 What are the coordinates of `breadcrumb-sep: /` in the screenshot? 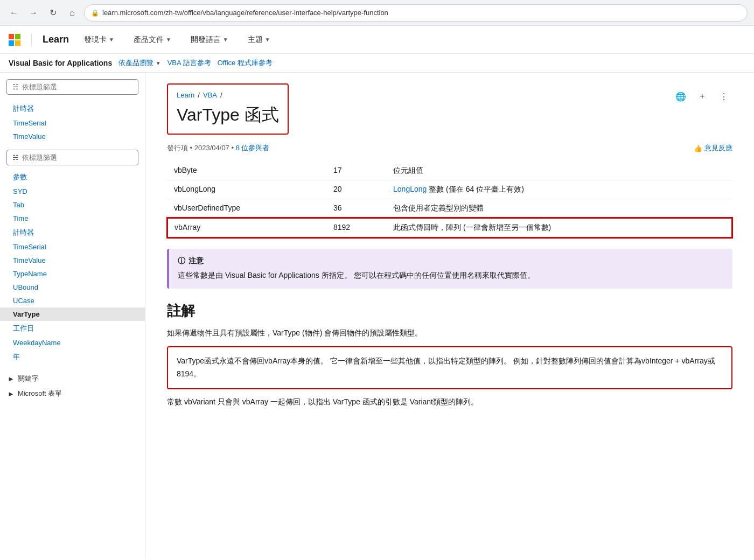 It's located at (199, 95).